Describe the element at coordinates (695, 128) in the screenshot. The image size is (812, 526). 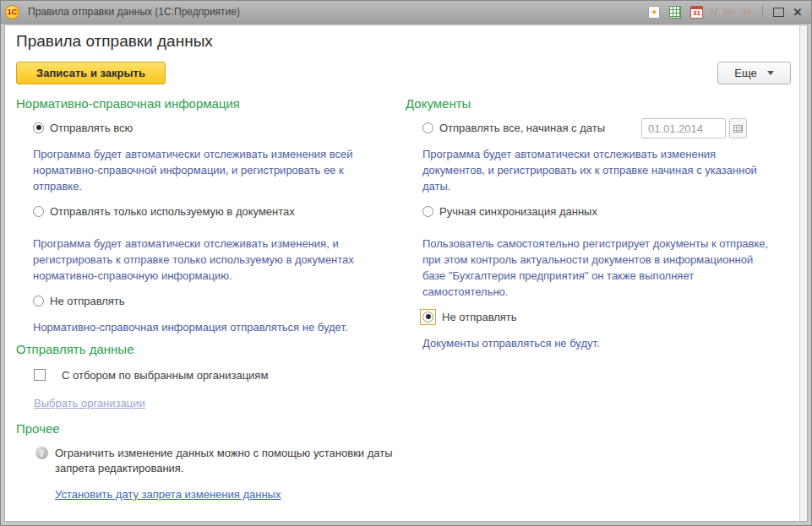
I see `start-date-field-group` at that location.